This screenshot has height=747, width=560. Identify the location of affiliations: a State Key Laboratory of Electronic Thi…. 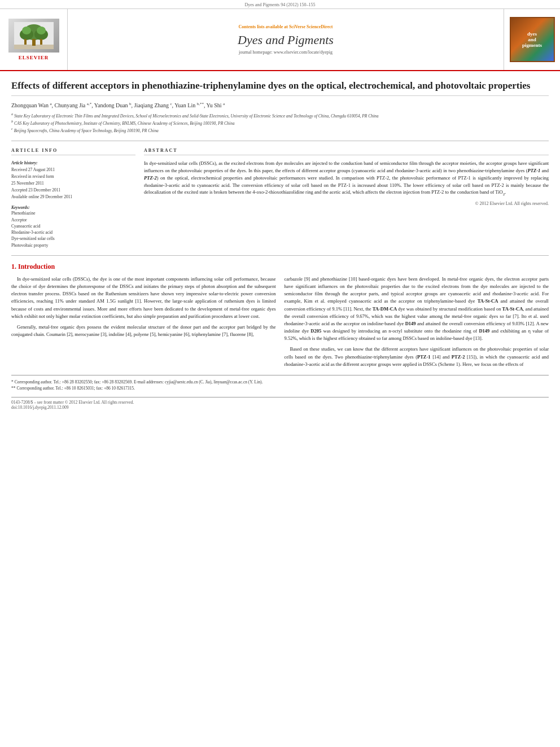
(280, 123).